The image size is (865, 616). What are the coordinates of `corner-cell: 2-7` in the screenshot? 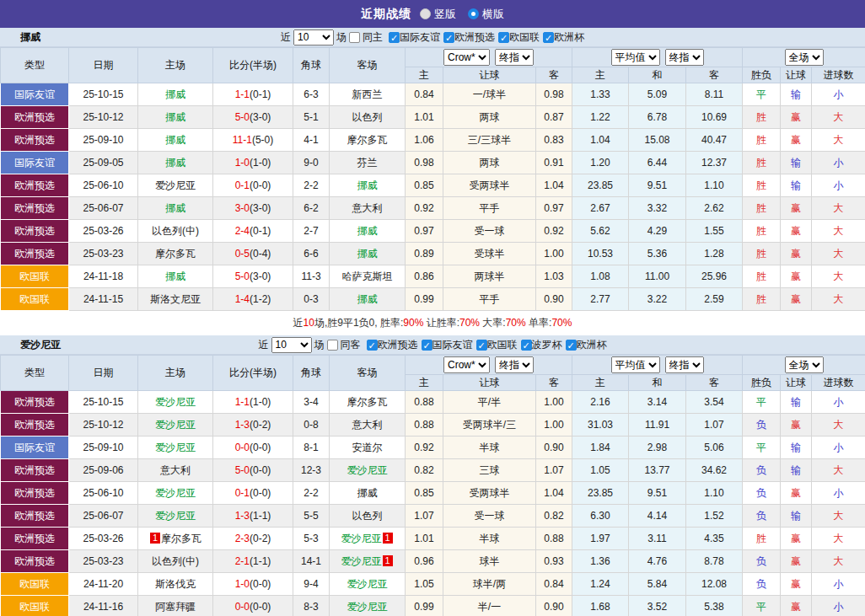 It's located at (312, 231).